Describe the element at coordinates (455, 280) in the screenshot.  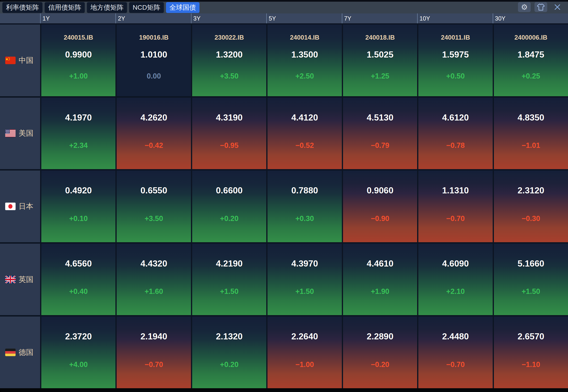
I see `bond-cell: 4.6090+2.10` at that location.